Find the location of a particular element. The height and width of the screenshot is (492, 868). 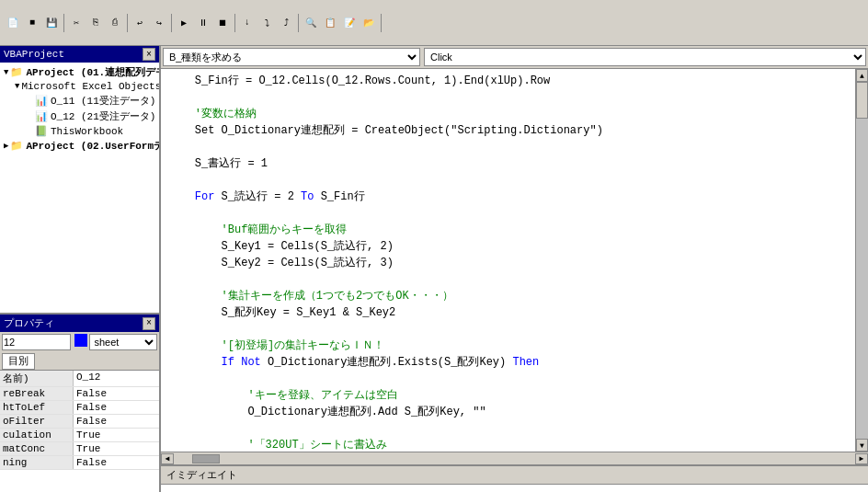

kw-to: To is located at coordinates (307, 197).